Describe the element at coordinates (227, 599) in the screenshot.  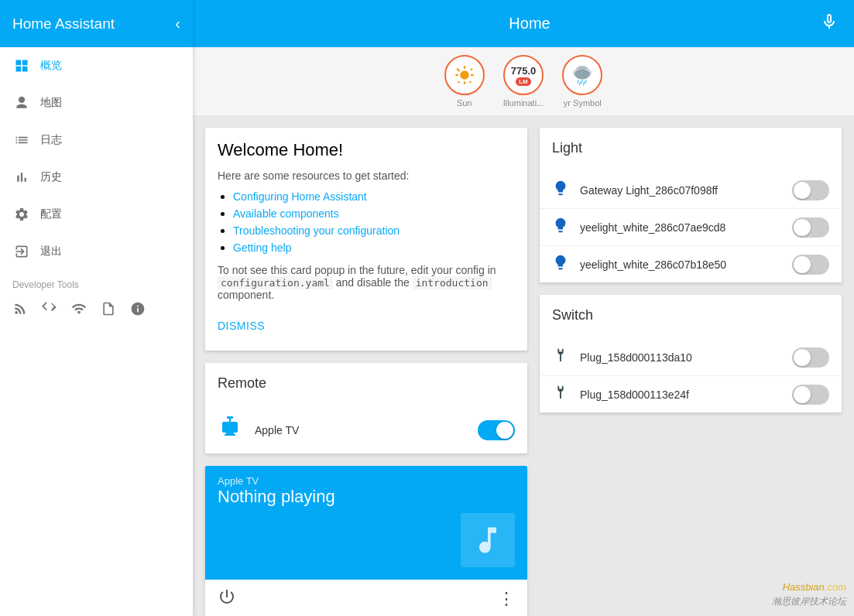
I see `power-icon` at that location.